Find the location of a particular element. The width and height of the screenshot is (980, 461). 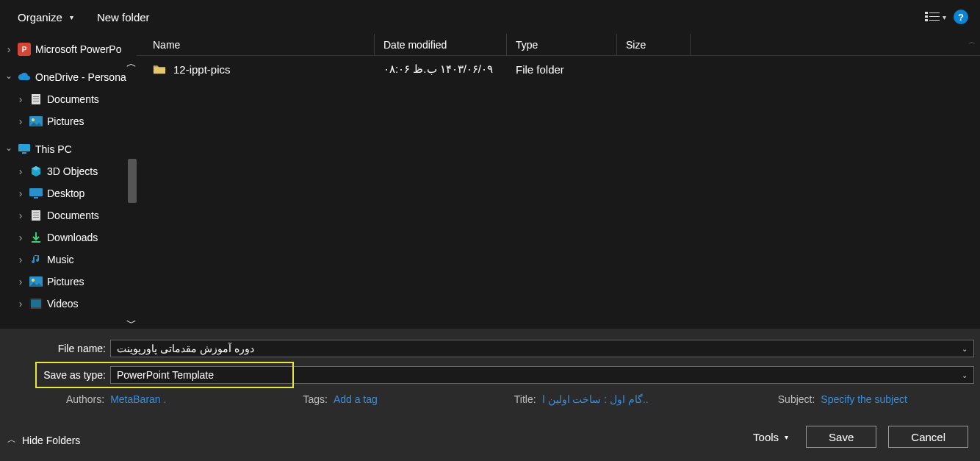

chevron-down-icon: ▾ is located at coordinates (786, 437).